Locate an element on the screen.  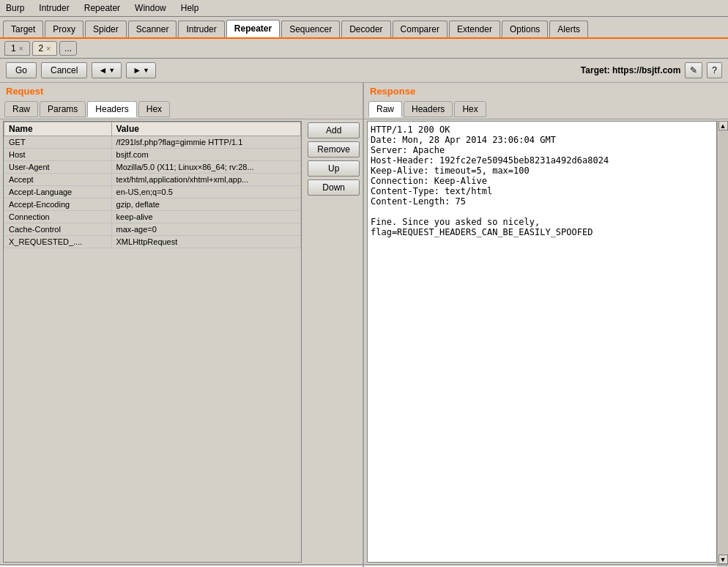
bottom-area is located at coordinates (364, 566).